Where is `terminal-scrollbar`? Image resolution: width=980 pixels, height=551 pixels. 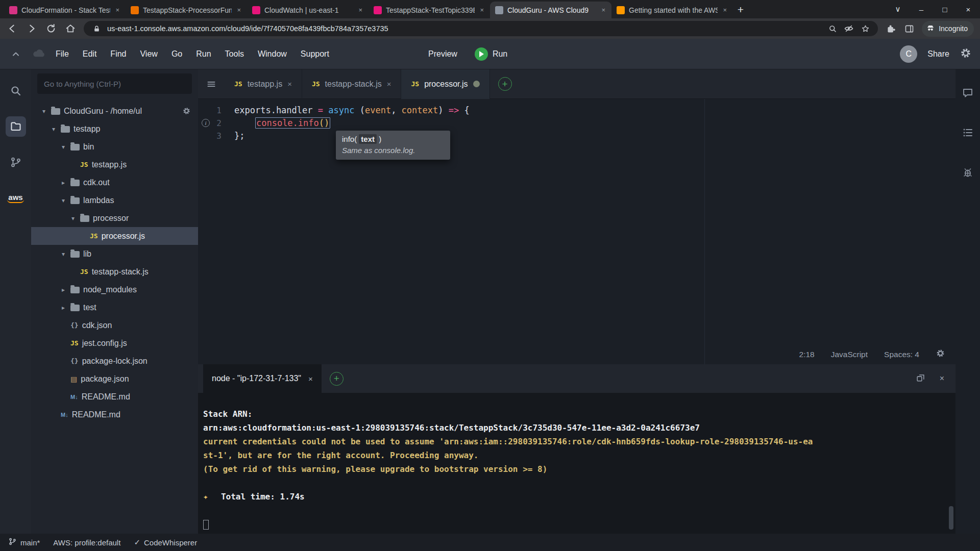 terminal-scrollbar is located at coordinates (951, 518).